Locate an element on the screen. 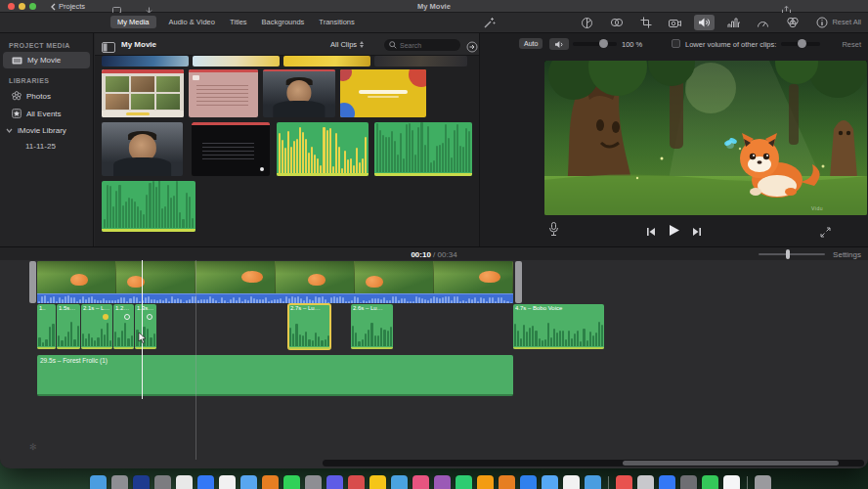 Image resolution: width=868 pixels, height=489 pixels. trim-handle-left is located at coordinates (33, 282).